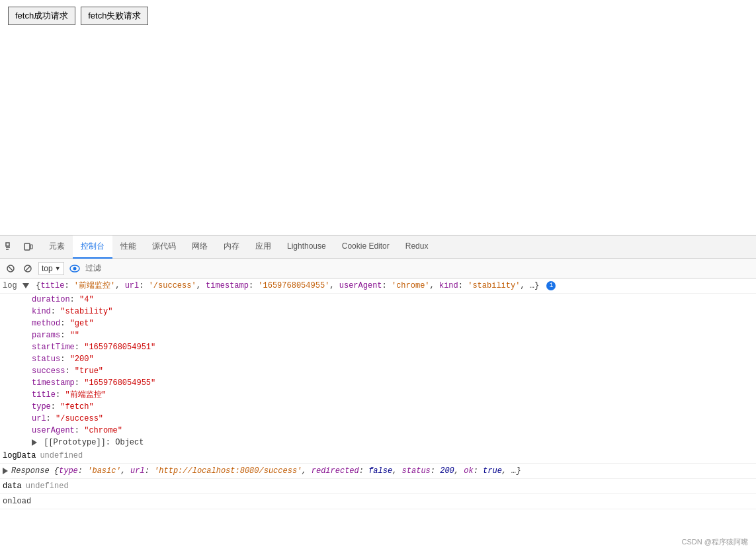 This screenshot has height=551, width=756. What do you see at coordinates (394, 300) in the screenshot?
I see `prop-duration: duration: "4"` at bounding box center [394, 300].